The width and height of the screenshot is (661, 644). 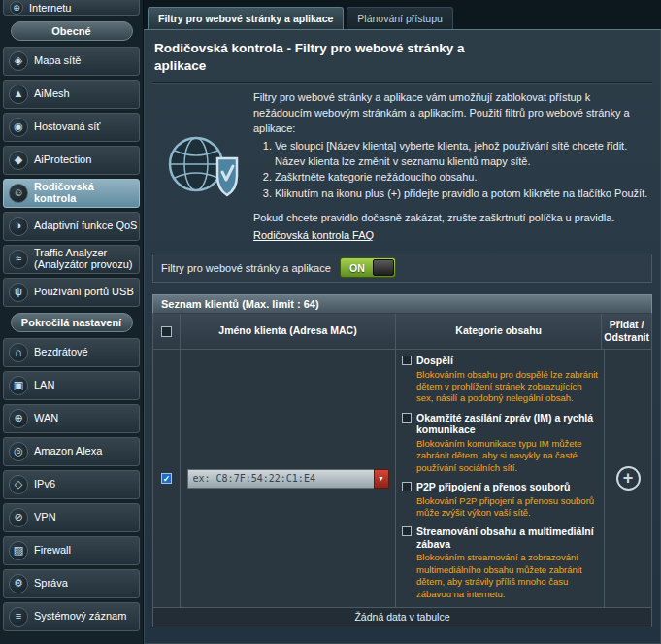 I want to click on category-instant-messaging: Okamžité zasílání zpráv (IM) a rychlá ko…, so click(x=500, y=443).